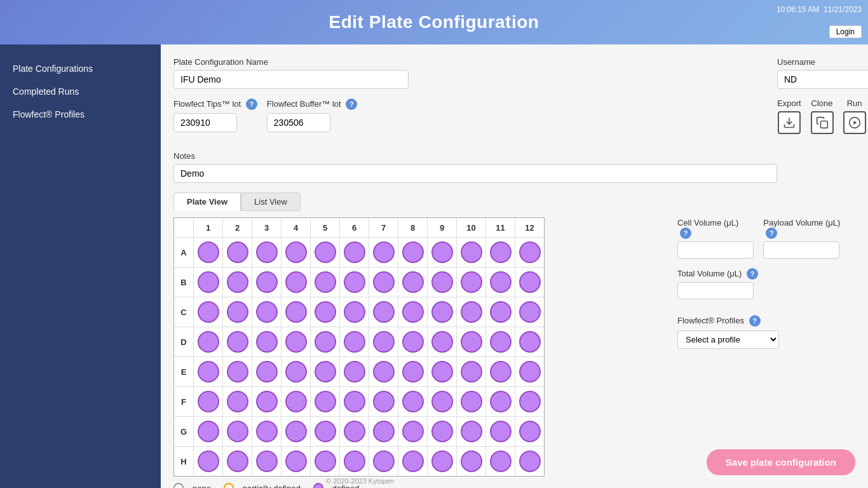 The height and width of the screenshot is (488, 868). I want to click on plate-cell-G8, so click(412, 431).